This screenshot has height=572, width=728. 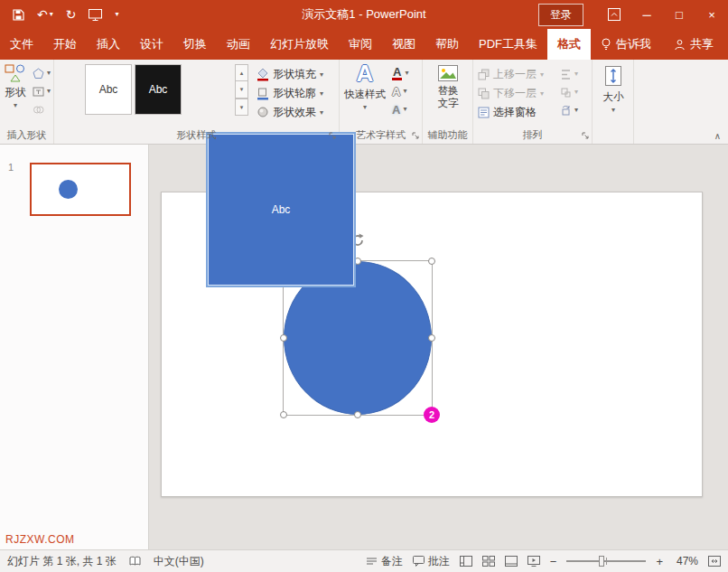 I want to click on tab-help: 帮助, so click(x=447, y=44).